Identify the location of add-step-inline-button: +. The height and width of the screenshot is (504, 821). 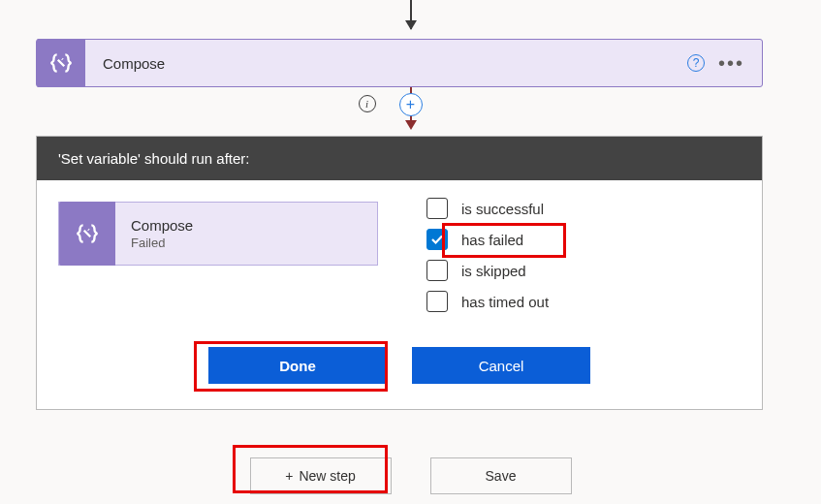
(411, 105).